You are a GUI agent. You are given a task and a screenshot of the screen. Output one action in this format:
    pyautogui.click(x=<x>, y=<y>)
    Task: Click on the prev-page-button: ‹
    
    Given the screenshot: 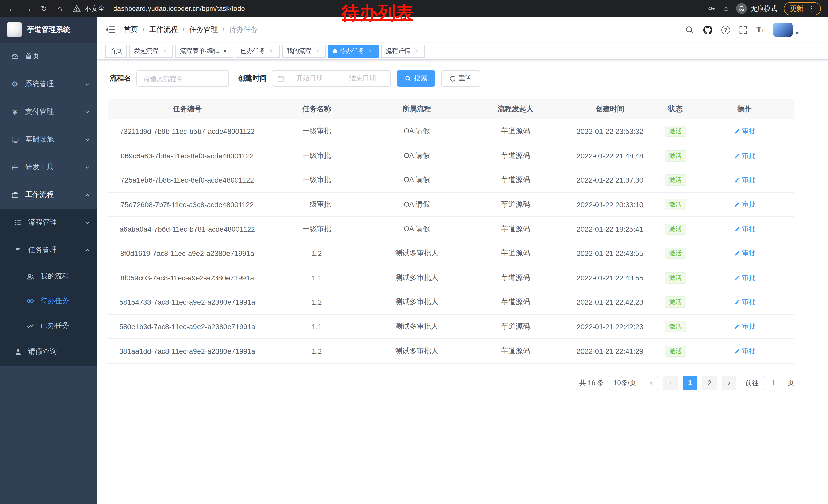 What is the action you would take?
    pyautogui.click(x=671, y=383)
    